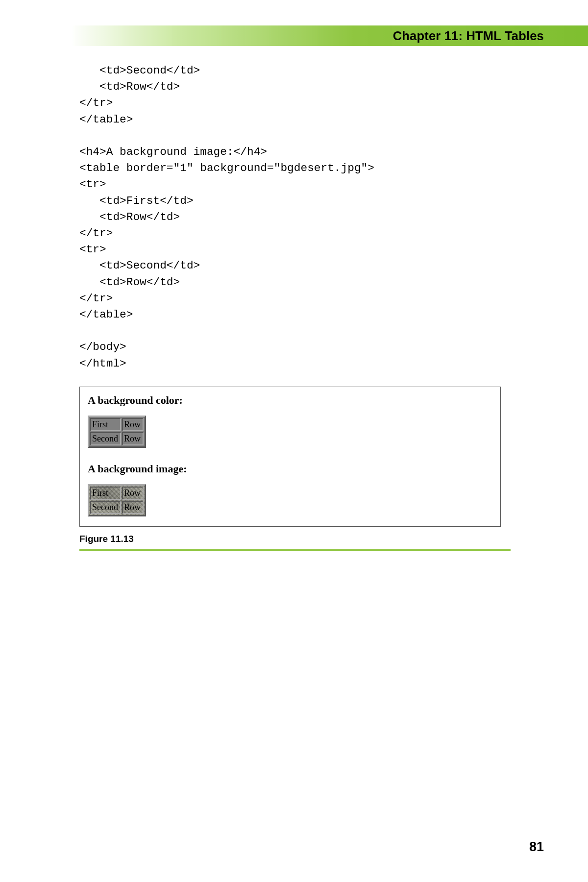 Image resolution: width=588 pixels, height=882 pixels. Describe the element at coordinates (468, 36) in the screenshot. I see `chapter-title: Chapter 11: HTML Tables` at that location.